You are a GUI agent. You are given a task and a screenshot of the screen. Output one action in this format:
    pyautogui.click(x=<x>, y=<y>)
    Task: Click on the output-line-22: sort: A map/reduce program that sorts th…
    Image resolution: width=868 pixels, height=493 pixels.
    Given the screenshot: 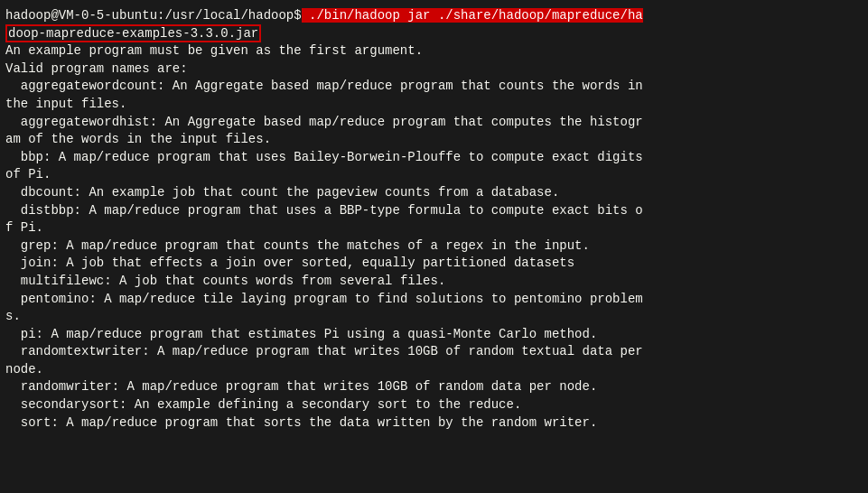 What is the action you would take?
    pyautogui.click(x=434, y=423)
    